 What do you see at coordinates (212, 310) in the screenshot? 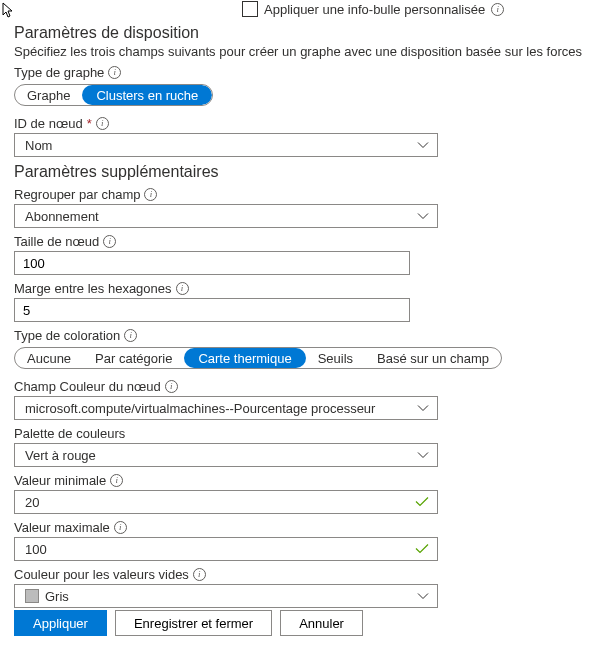
I see `hex-margin-input` at bounding box center [212, 310].